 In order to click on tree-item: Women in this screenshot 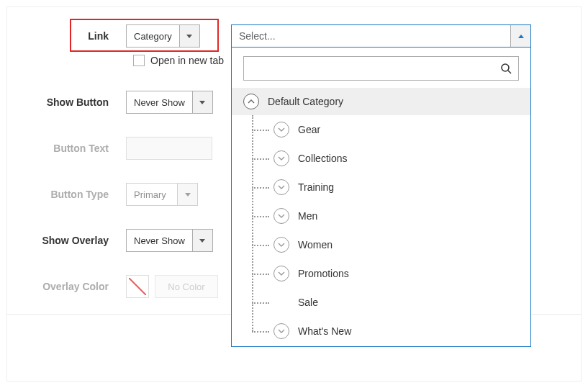, I will do `click(392, 245)`.